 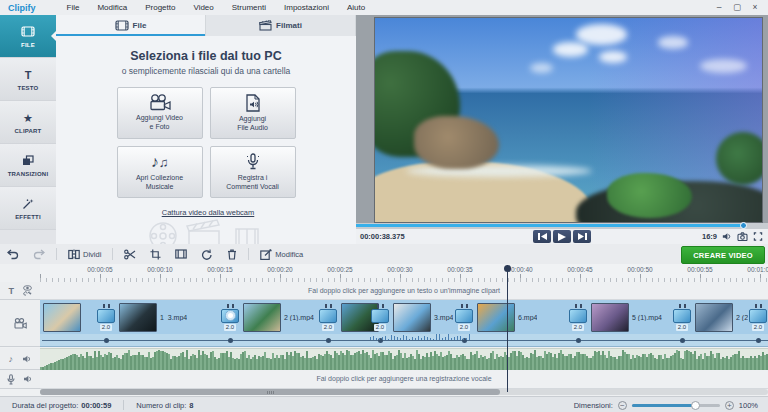 I want to click on voice-track: Fai doppio click per aggiungere una regi…, so click(x=404, y=380).